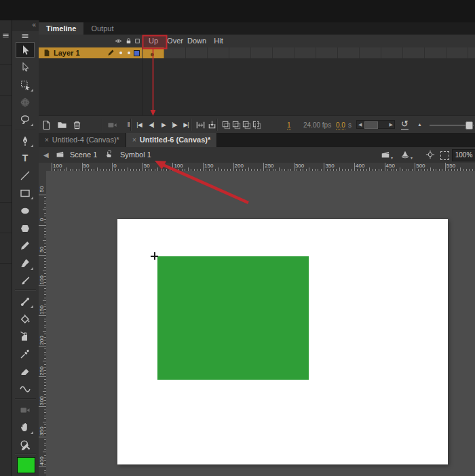  What do you see at coordinates (25, 410) in the screenshot?
I see `tool-camera-tool` at bounding box center [25, 410].